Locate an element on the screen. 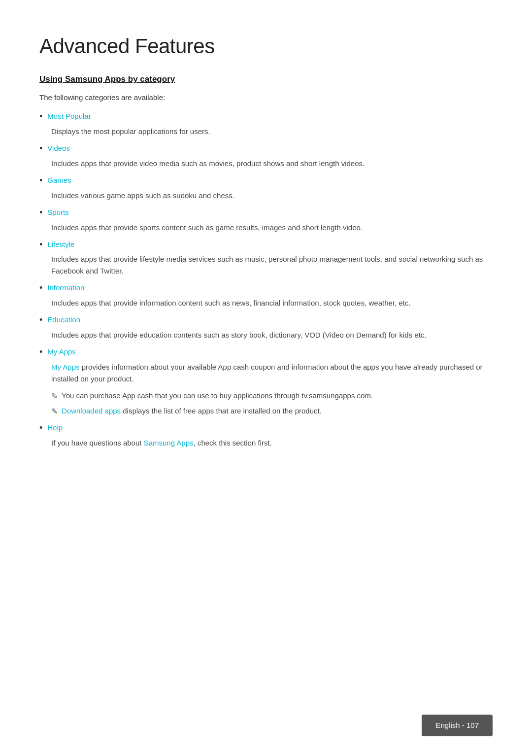 This screenshot has height=756, width=532. list-item: • Help If you have questions about Samsu… is located at coordinates (266, 436).